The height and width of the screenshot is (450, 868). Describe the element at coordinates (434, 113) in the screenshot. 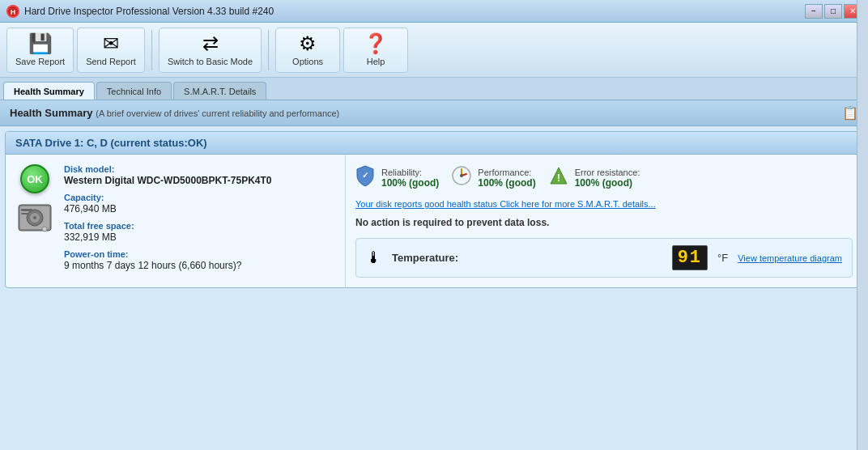

I see `section-header: Health Summary (A brief overview of driv…` at that location.